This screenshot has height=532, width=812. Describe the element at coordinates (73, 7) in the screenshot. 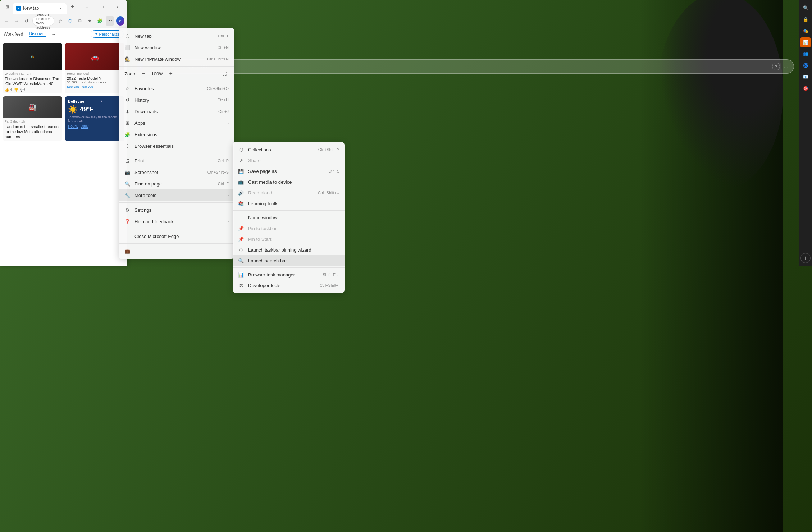

I see `new-tab-button: +` at that location.